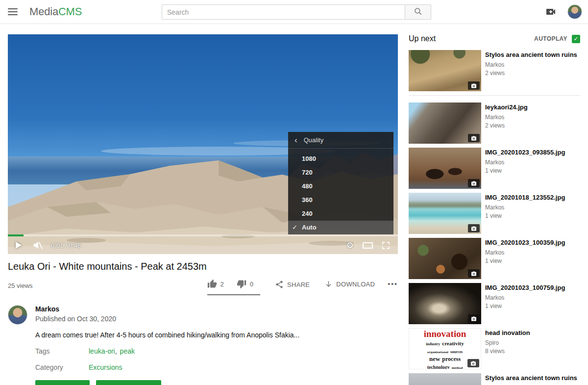  Describe the element at coordinates (494, 168) in the screenshot. I see `upnext-item: IMG_20201023_093855.jpg Markos 1 view` at that location.